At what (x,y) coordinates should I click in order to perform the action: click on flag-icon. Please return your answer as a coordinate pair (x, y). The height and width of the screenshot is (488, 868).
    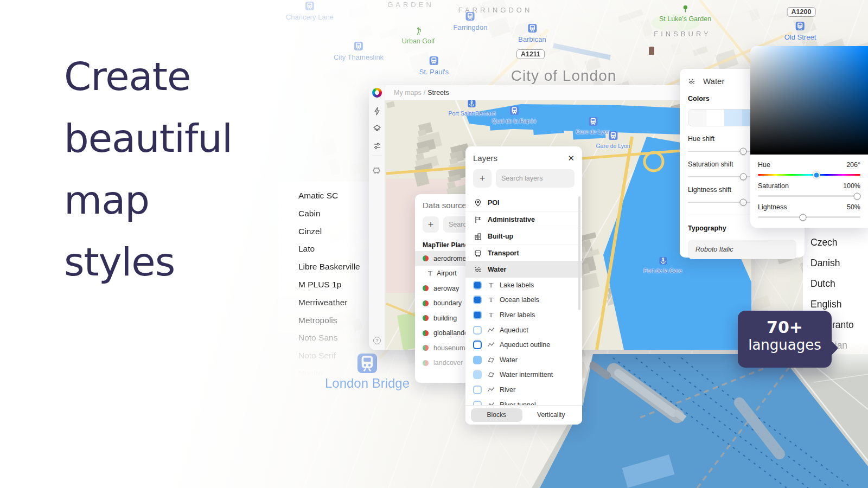
    Looking at the image, I should click on (478, 220).